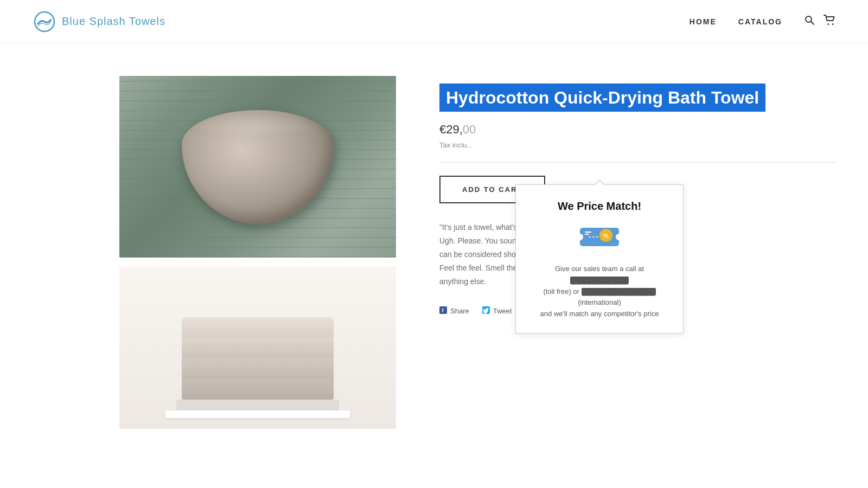  I want to click on price-match-ticket-icon: %, so click(599, 237).